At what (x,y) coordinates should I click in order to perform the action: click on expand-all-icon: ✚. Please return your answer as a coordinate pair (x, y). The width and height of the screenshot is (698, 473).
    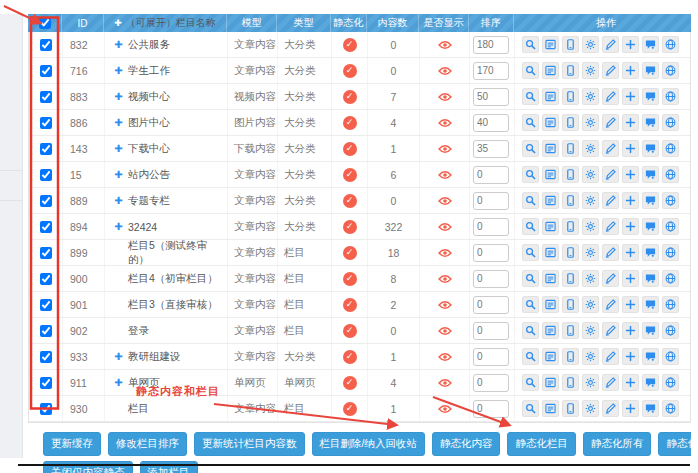
    Looking at the image, I should click on (118, 23).